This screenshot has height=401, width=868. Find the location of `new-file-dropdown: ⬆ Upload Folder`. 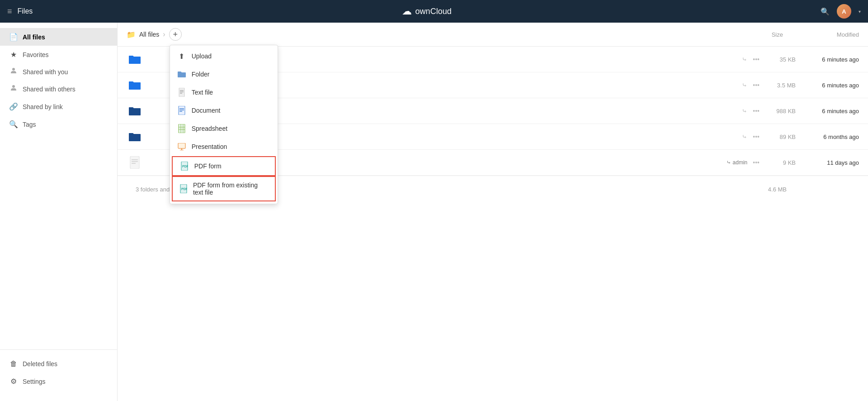

new-file-dropdown: ⬆ Upload Folder is located at coordinates (224, 124).